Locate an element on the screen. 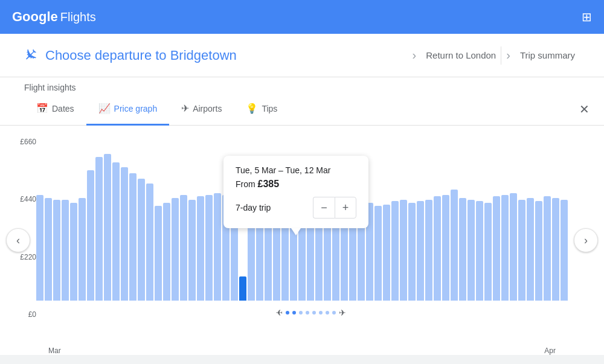 The width and height of the screenshot is (604, 364). breadcrumb-trip-summary: Trip summary is located at coordinates (547, 56).